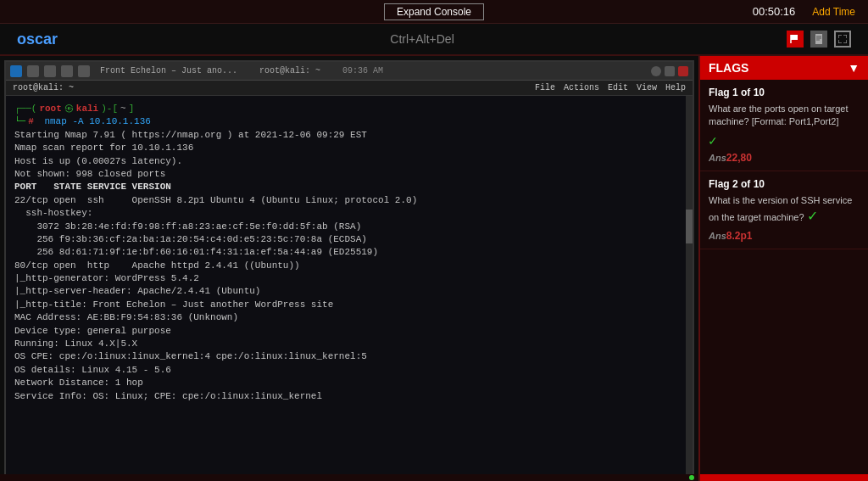 The image size is (868, 481). I want to click on output-line: 256 f9:3b:36:cf:2a:ba:1a:20:54:c4:0d:e5:…, so click(346, 239).